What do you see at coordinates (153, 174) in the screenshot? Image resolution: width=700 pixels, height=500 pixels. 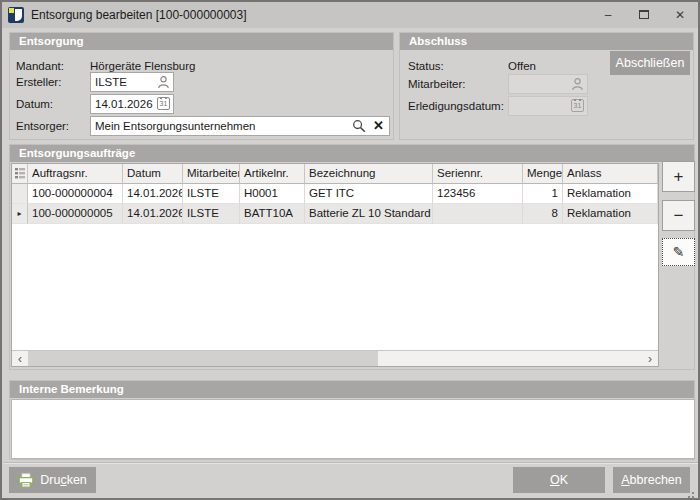 I see `column-header-datum: Datum` at bounding box center [153, 174].